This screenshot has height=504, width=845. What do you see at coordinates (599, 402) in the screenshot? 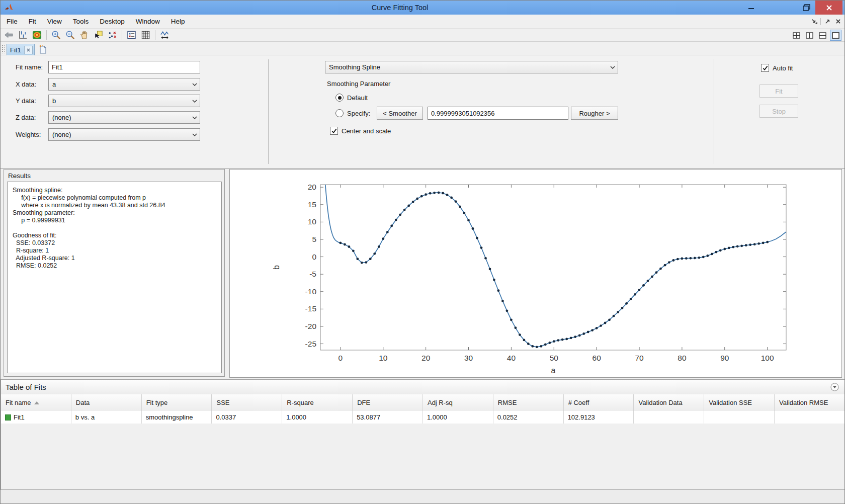
I see `column-header--coeff: # Coeff` at bounding box center [599, 402].